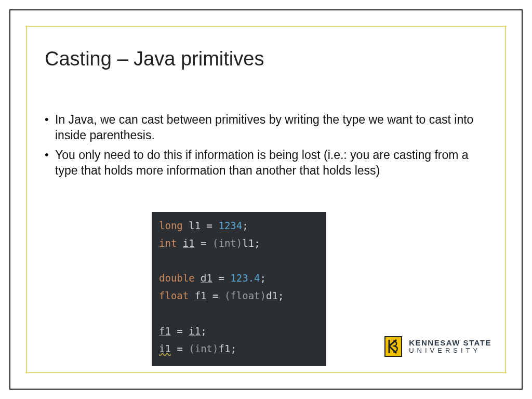 The image size is (532, 399). Describe the element at coordinates (154, 59) in the screenshot. I see `slide-title: Casting – Java primitives` at that location.